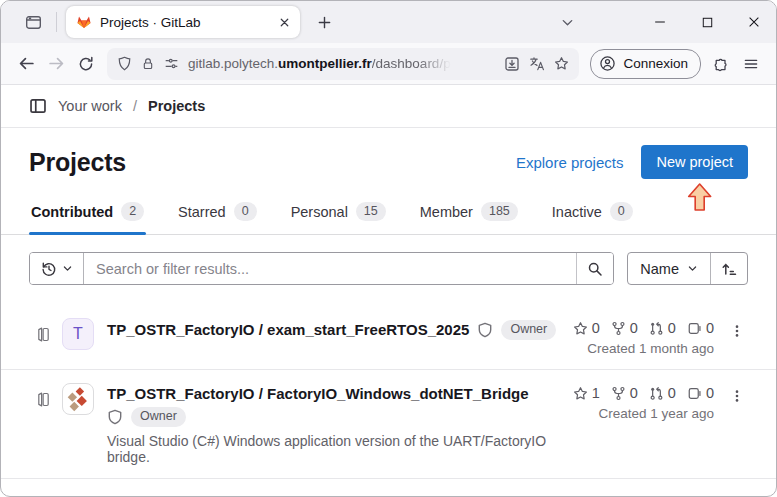  Describe the element at coordinates (596, 328) in the screenshot. I see `stars-count: 0` at that location.